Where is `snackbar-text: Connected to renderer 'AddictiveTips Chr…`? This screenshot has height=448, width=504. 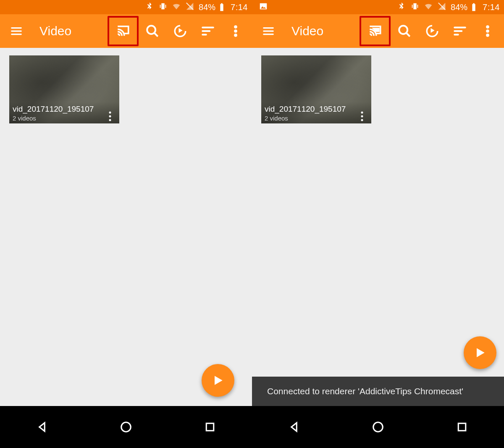
snackbar-text: Connected to renderer 'AddictiveTips Chr… is located at coordinates (365, 391).